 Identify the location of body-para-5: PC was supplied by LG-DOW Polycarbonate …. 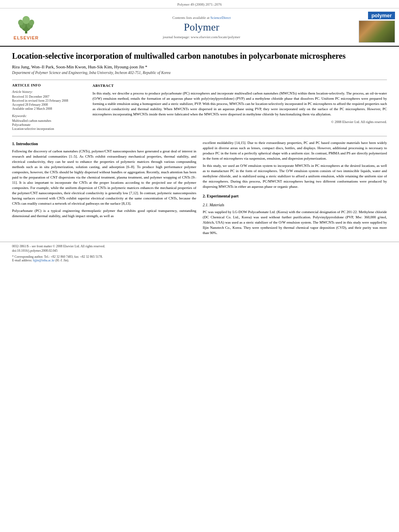
(295, 223).